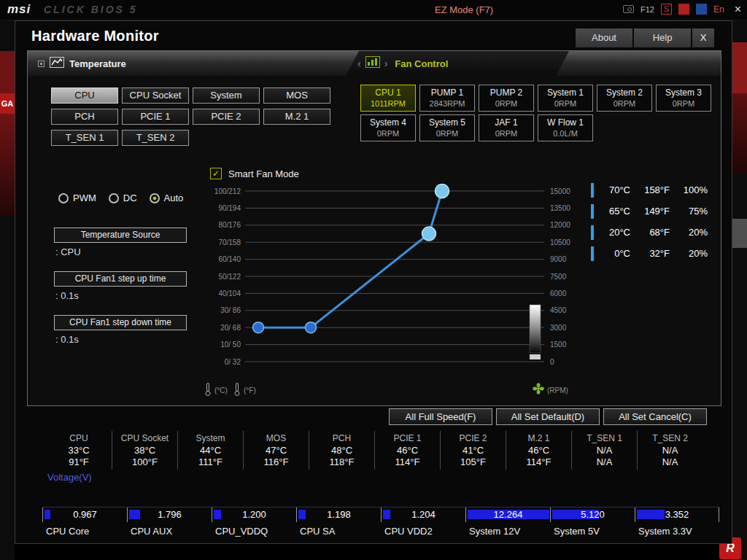  I want to click on close-icon: ×, so click(738, 9).